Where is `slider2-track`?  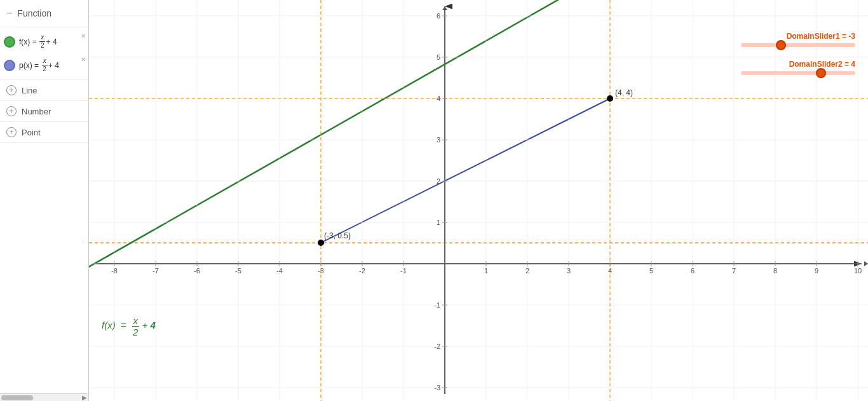
slider2-track is located at coordinates (798, 73).